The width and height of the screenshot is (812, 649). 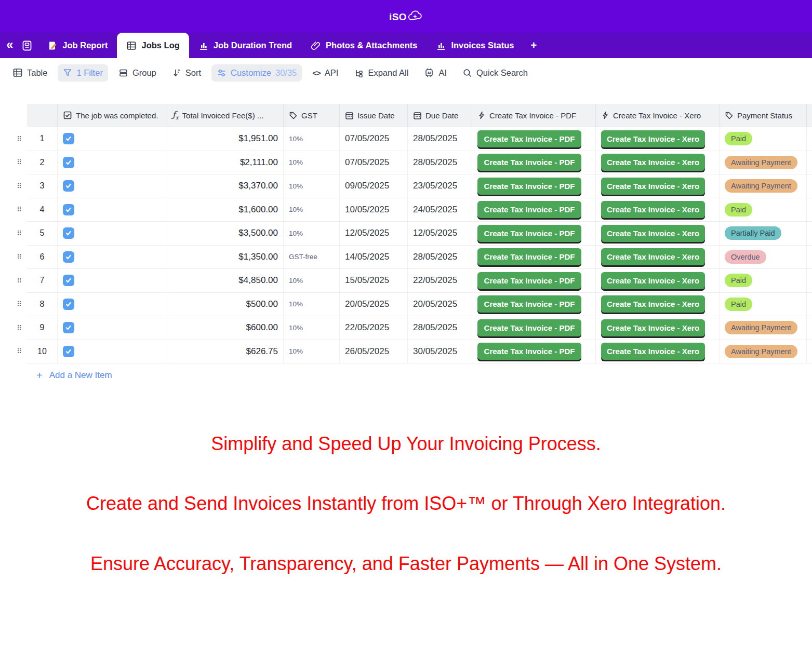 What do you see at coordinates (245, 46) in the screenshot?
I see `tab-job-duration-trend: Job Duration Trend` at bounding box center [245, 46].